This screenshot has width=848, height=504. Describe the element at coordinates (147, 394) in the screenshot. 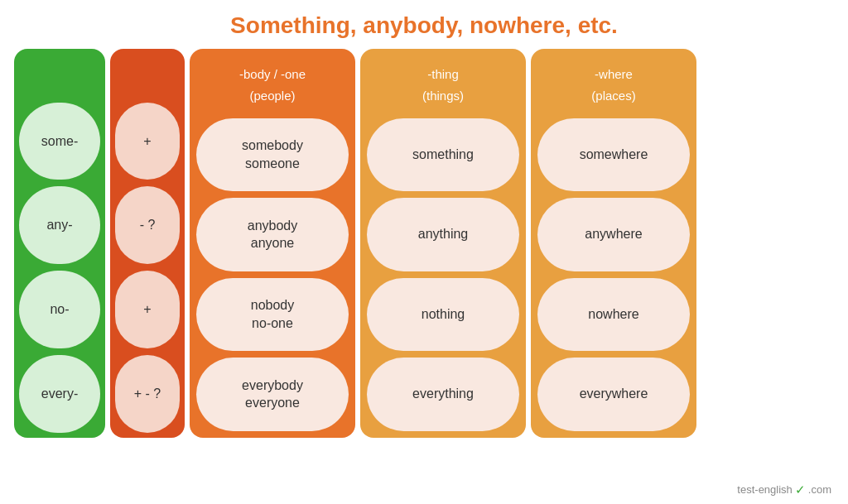

I see `cell-sign-3: + - ?` at that location.